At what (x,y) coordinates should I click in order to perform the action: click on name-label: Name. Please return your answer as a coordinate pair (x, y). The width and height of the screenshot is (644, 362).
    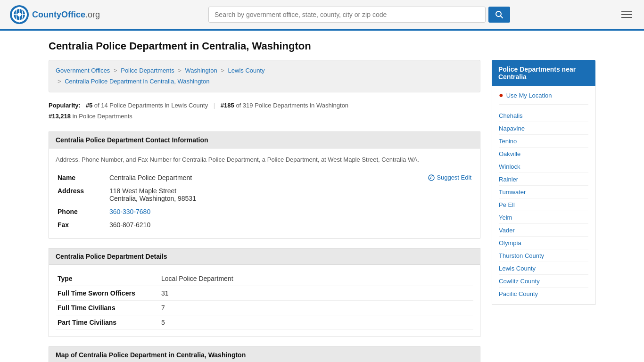
    Looking at the image, I should click on (82, 178).